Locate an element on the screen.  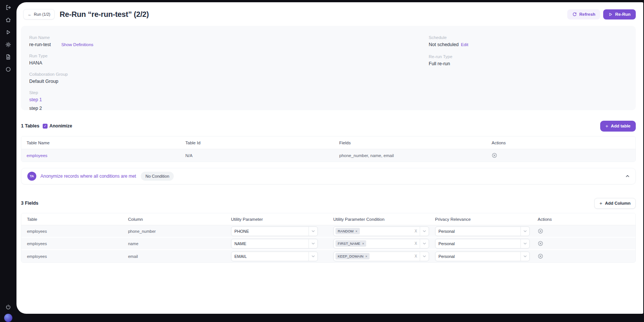
tables-table: Table Name Table Id Fields Actions emplo… is located at coordinates (328, 149).